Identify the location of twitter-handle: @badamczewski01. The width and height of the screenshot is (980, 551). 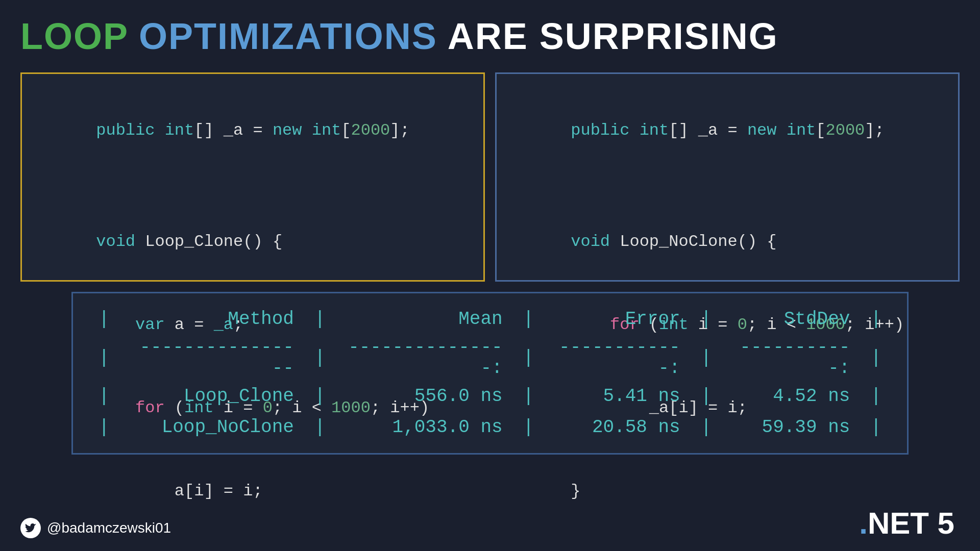
(109, 528).